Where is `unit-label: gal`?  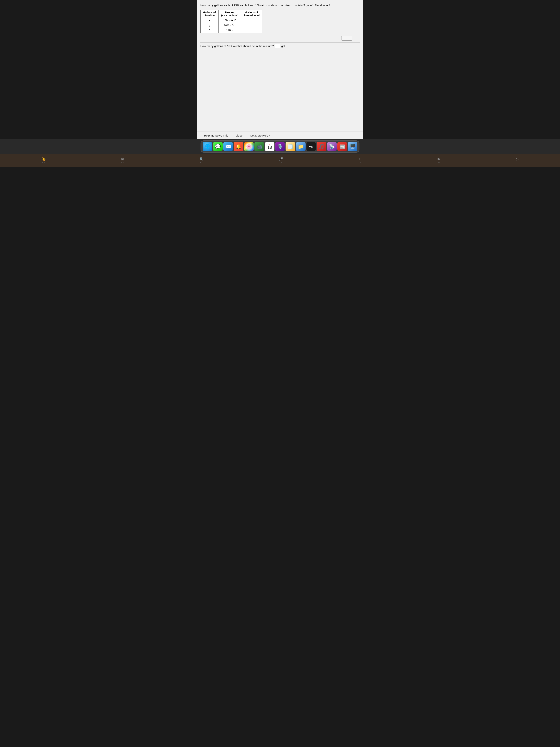
unit-label: gal is located at coordinates (283, 46).